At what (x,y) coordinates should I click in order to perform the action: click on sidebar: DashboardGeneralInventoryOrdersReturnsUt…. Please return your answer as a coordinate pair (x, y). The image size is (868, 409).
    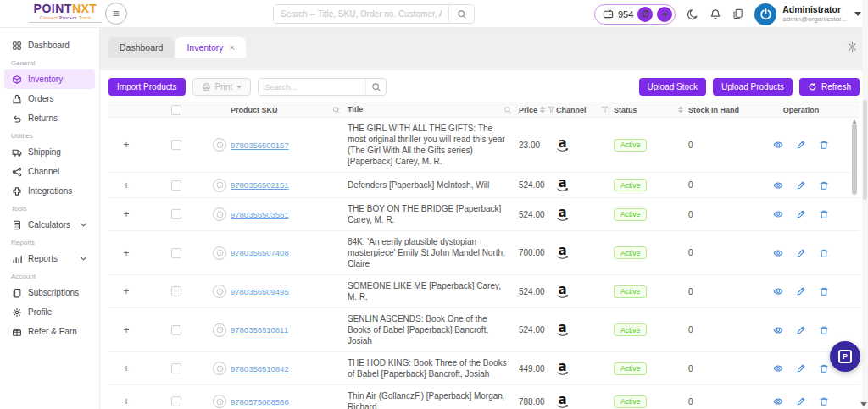
    Looking at the image, I should click on (50, 218).